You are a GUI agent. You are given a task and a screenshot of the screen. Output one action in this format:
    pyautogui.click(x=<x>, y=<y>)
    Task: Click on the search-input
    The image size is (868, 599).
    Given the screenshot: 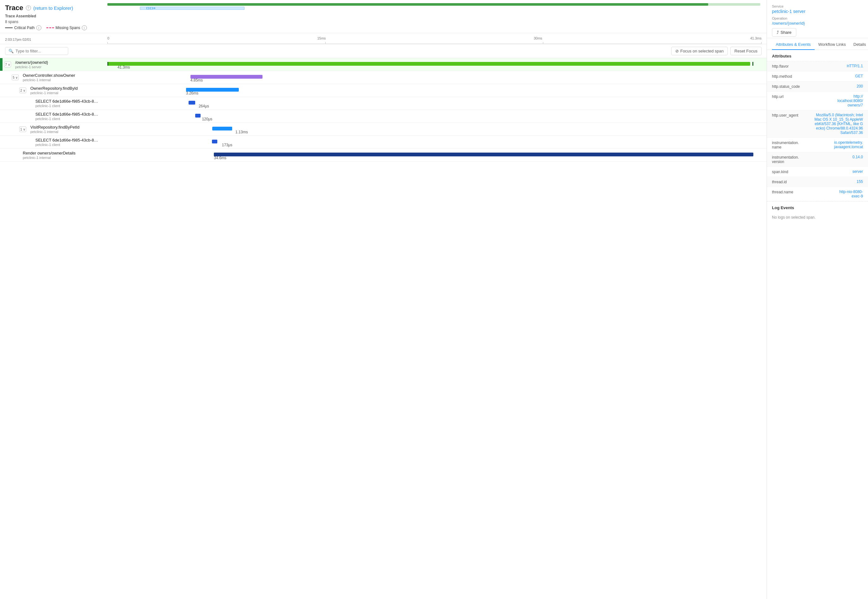 What is the action you would take?
    pyautogui.click(x=40, y=51)
    